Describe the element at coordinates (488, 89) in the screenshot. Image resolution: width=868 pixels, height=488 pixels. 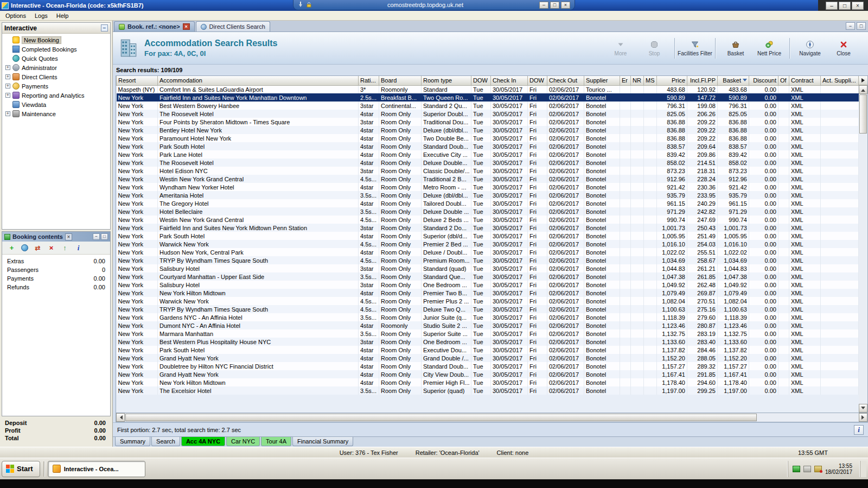
I see `table-row: Maspeth (NY)Comfort Inn & Suites LaGuard…` at that location.